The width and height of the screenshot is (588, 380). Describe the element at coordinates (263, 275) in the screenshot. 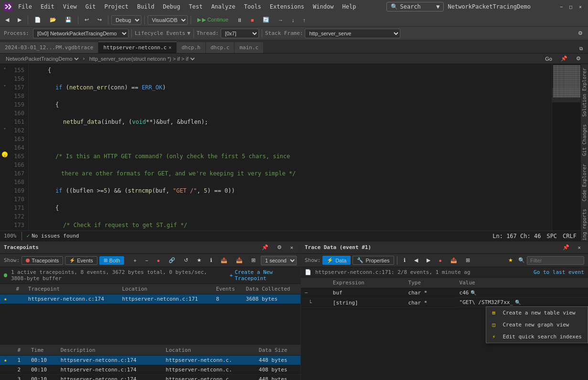

I see `create-tracepoint-link: + Create a New Tracepoint` at that location.